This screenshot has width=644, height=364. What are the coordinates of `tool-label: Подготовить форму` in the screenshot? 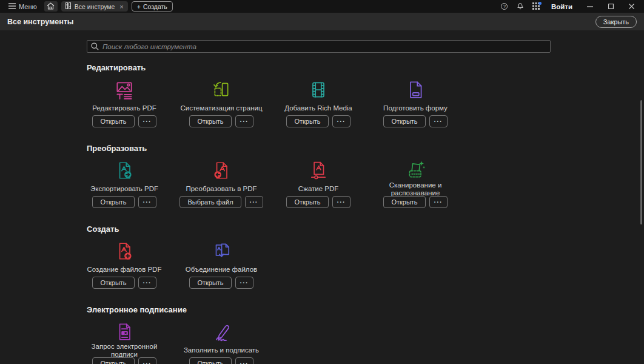 It's located at (415, 108).